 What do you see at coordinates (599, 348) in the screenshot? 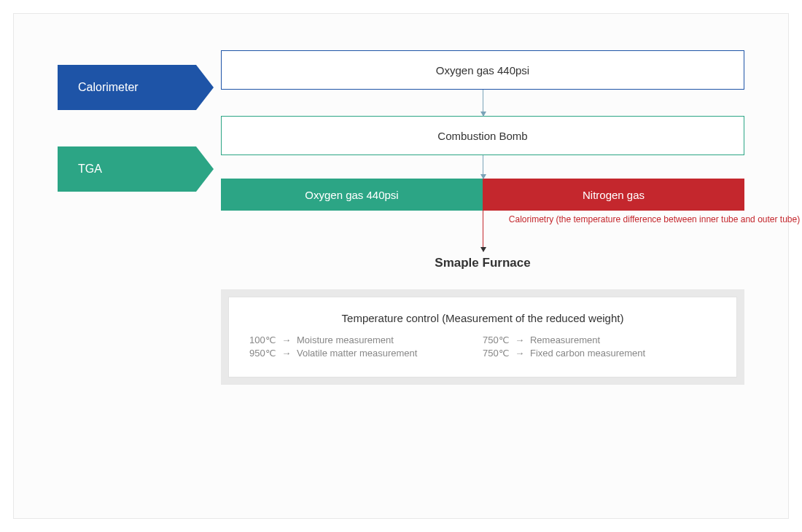
I see `temperature-col-right: 750℃ → Remeasurement 750℃ → Fixed carbon…` at bounding box center [599, 348].